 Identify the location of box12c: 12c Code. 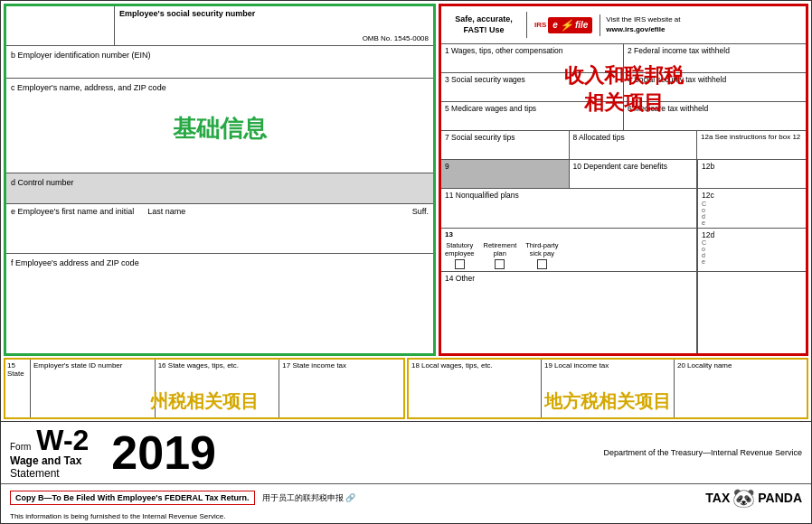
(751, 208).